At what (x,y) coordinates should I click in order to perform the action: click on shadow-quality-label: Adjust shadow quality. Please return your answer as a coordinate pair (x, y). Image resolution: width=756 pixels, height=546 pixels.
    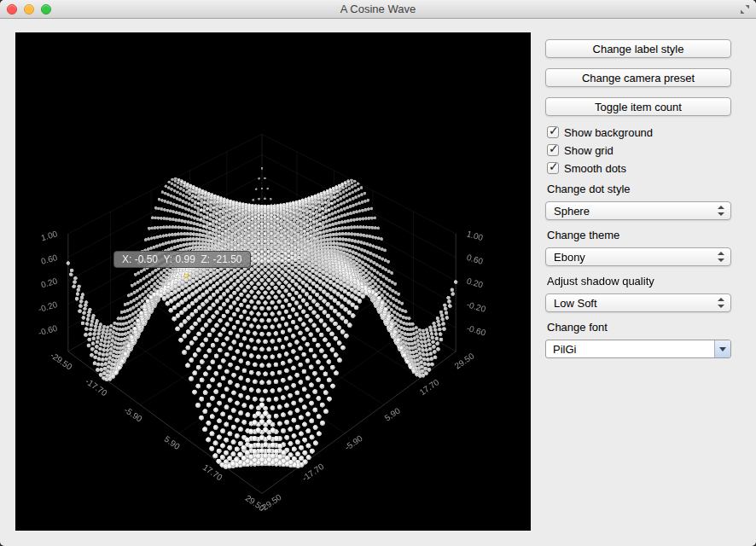
    Looking at the image, I should click on (601, 282).